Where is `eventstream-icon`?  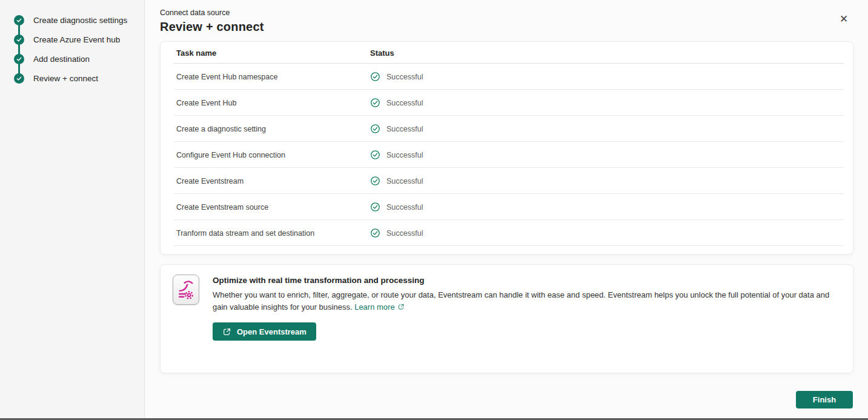 eventstream-icon is located at coordinates (186, 290).